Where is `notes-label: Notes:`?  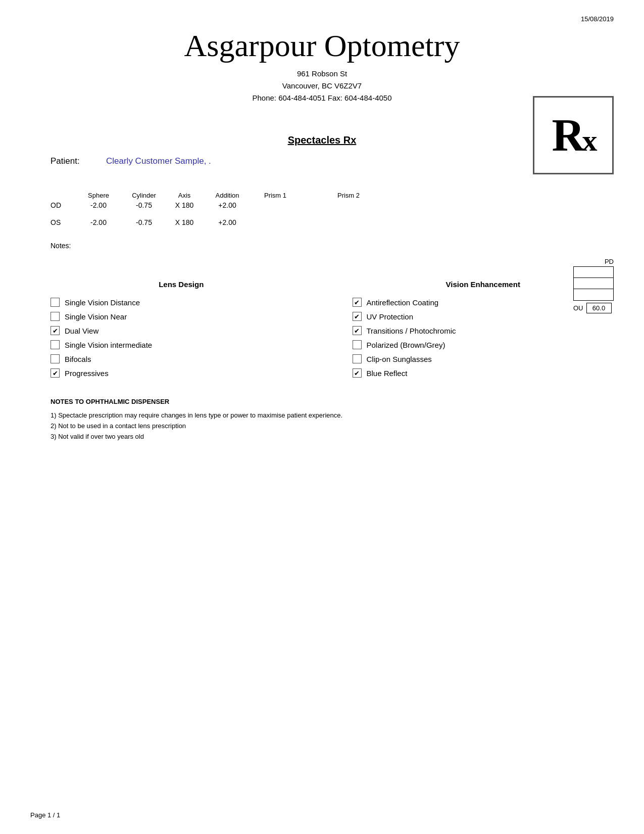 notes-label: Notes: is located at coordinates (332, 246).